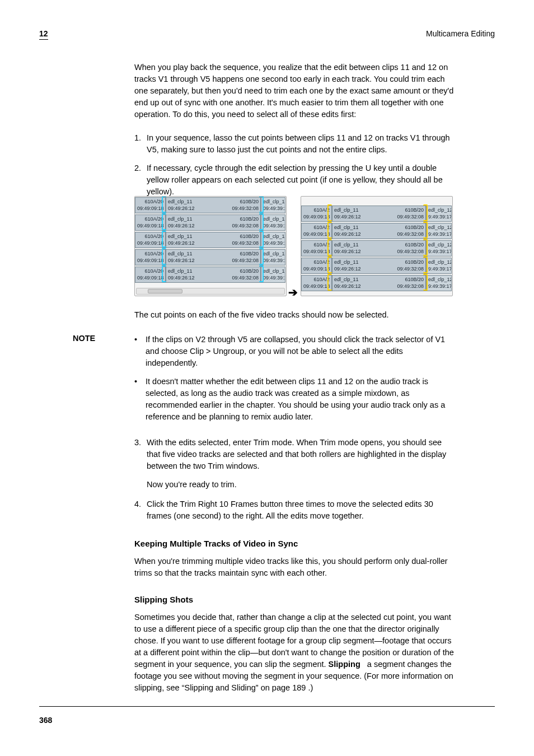 Image resolution: width=534 pixels, height=756 pixels. What do you see at coordinates (296, 455) in the screenshot?
I see `step-3: 3. With the edits selected, enter Trim m…` at bounding box center [296, 455].